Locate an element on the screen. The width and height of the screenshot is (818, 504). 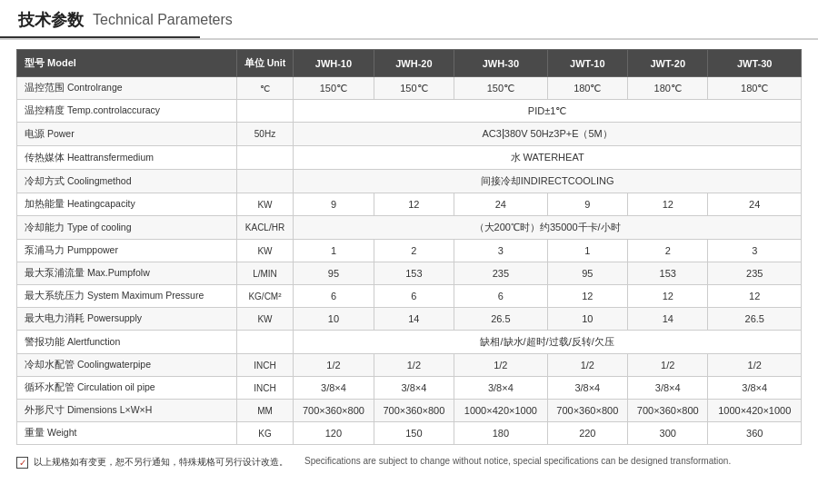
cell-jwt10: 3/8×4 is located at coordinates (587, 389).